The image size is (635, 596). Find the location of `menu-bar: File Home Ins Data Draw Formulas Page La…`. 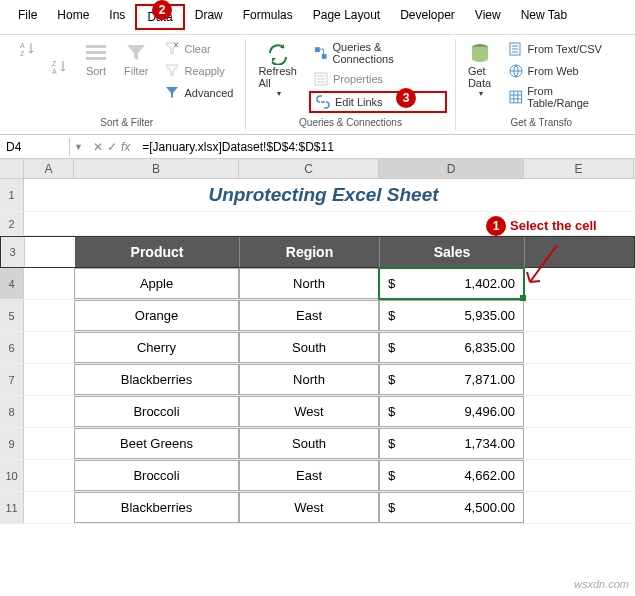

menu-bar: File Home Ins Data Draw Formulas Page La… is located at coordinates (318, 18).